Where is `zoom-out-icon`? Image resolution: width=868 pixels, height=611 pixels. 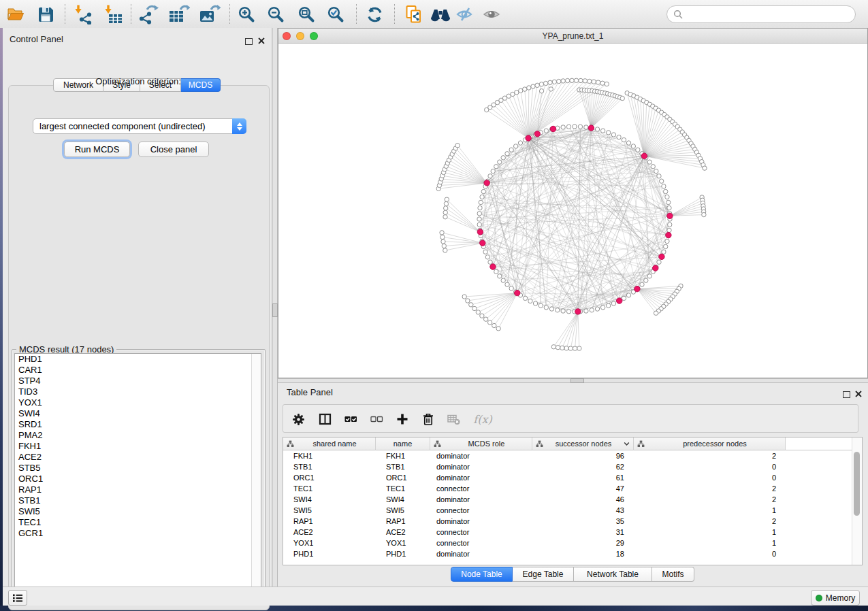 zoom-out-icon is located at coordinates (276, 14).